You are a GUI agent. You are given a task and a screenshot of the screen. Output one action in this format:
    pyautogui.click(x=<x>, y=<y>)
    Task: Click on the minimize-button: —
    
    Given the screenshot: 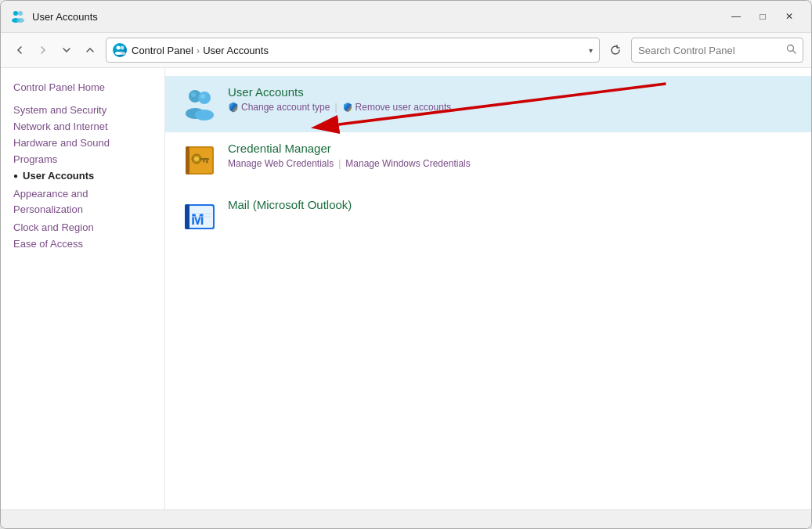 What is the action you would take?
    pyautogui.click(x=736, y=16)
    